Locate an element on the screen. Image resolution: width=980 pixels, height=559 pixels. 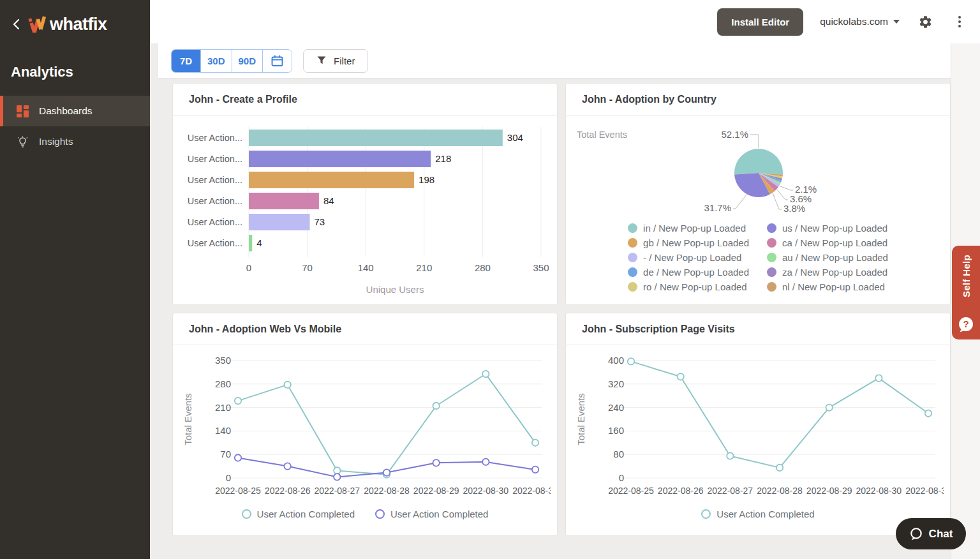
gear-icon is located at coordinates (925, 22).